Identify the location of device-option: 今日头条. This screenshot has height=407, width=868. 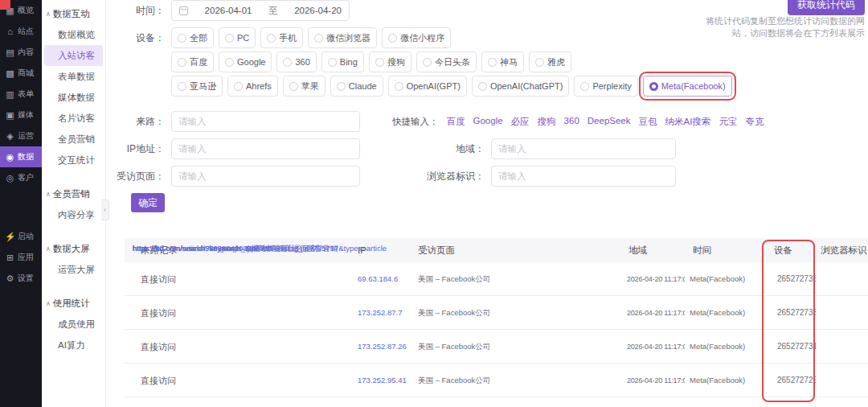
(447, 62).